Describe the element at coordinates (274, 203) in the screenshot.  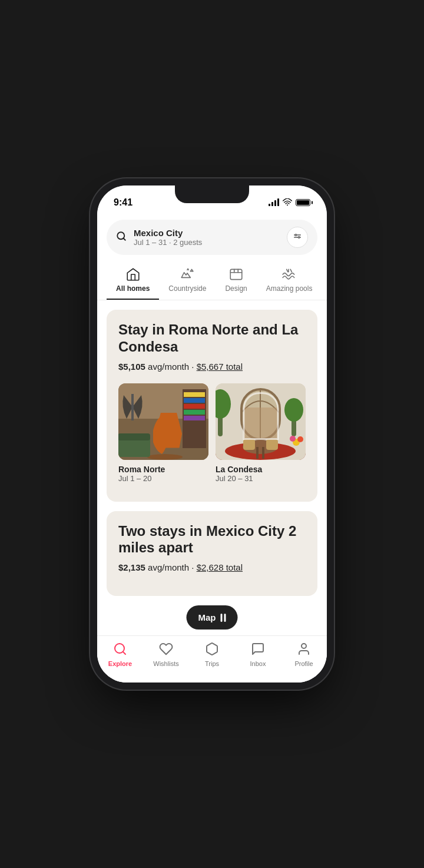
I see `signal-bars-icon` at that location.